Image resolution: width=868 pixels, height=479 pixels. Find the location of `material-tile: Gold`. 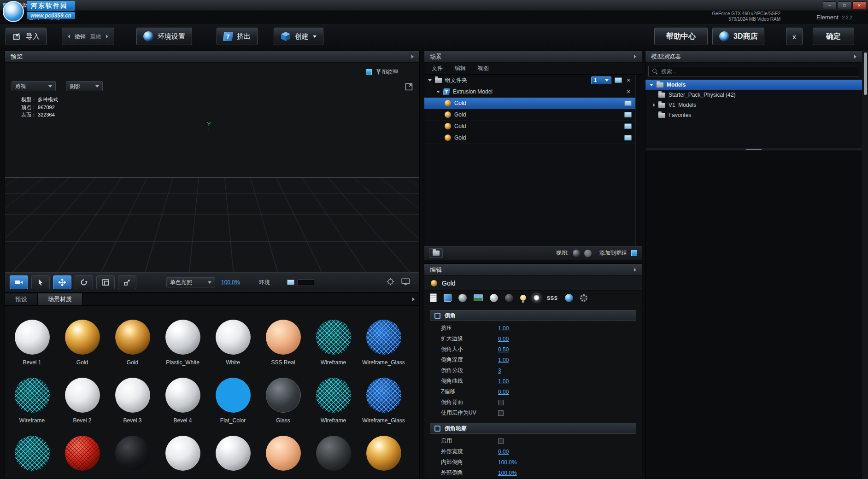

material-tile: Gold is located at coordinates (82, 341).